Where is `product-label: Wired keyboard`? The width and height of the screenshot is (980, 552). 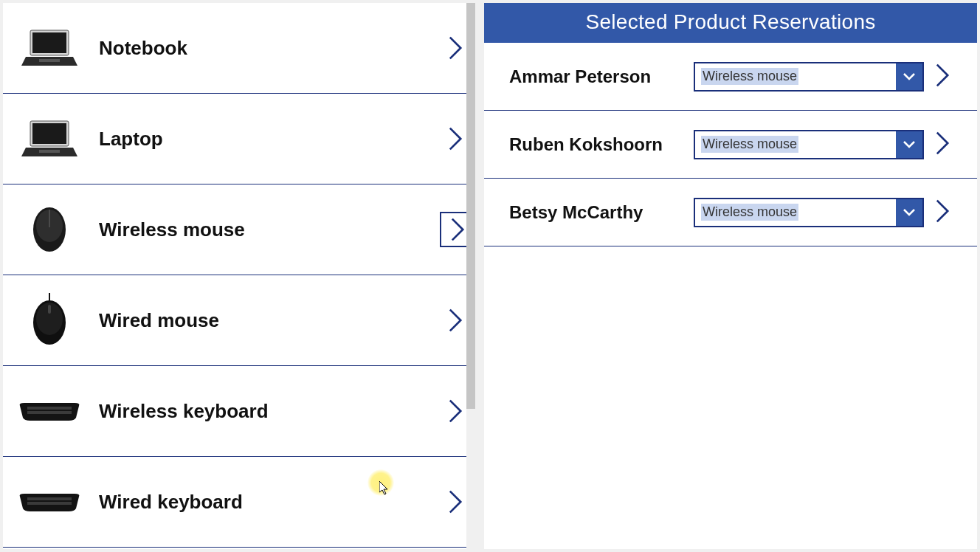 product-label: Wired keyboard is located at coordinates (273, 502).